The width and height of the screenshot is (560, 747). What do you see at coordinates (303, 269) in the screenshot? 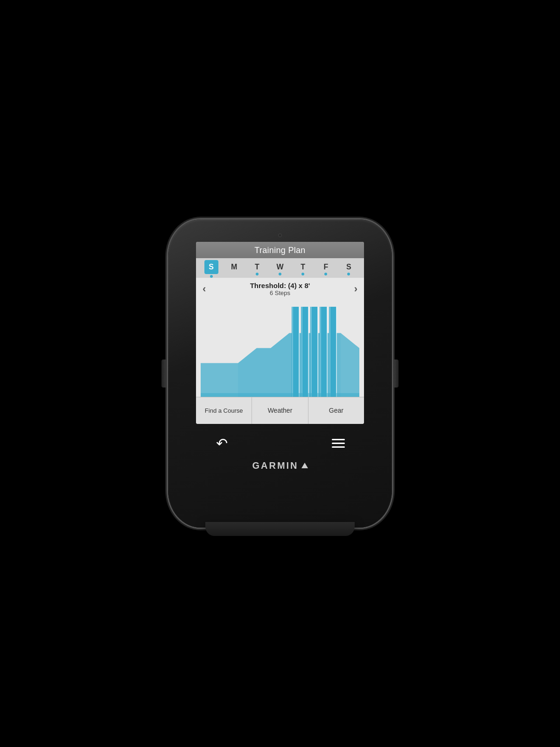
I see `day-thursday: T` at bounding box center [303, 269].